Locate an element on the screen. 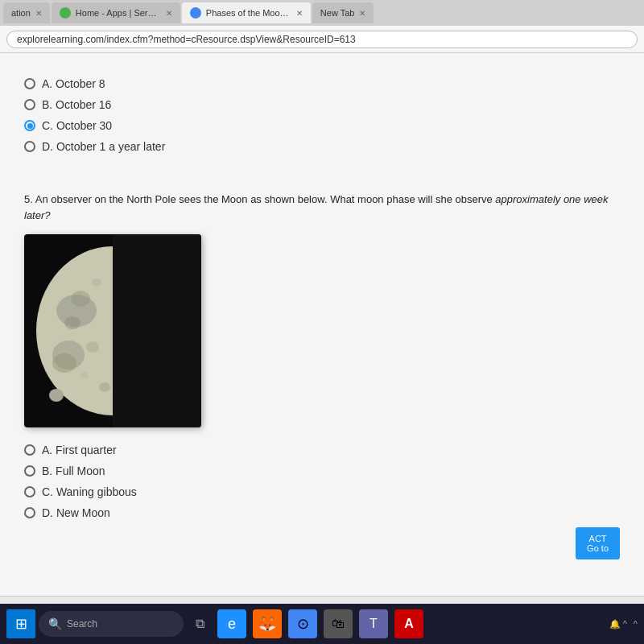  taskbar-edge-icon: e is located at coordinates (232, 624).